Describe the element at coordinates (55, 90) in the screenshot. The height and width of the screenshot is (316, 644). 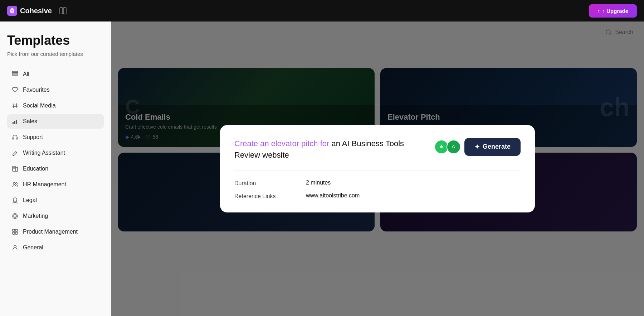
I see `sidebar-item-favourites: Favourites` at that location.